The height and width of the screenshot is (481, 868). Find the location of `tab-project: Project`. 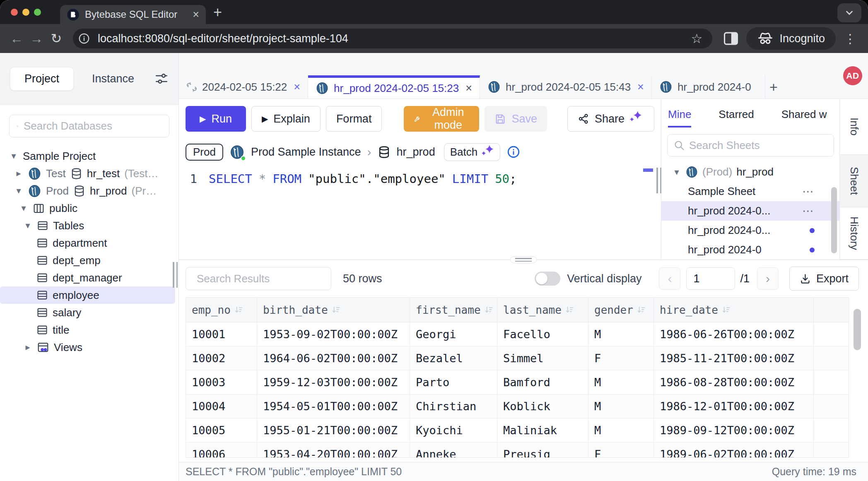

tab-project: Project is located at coordinates (42, 79).